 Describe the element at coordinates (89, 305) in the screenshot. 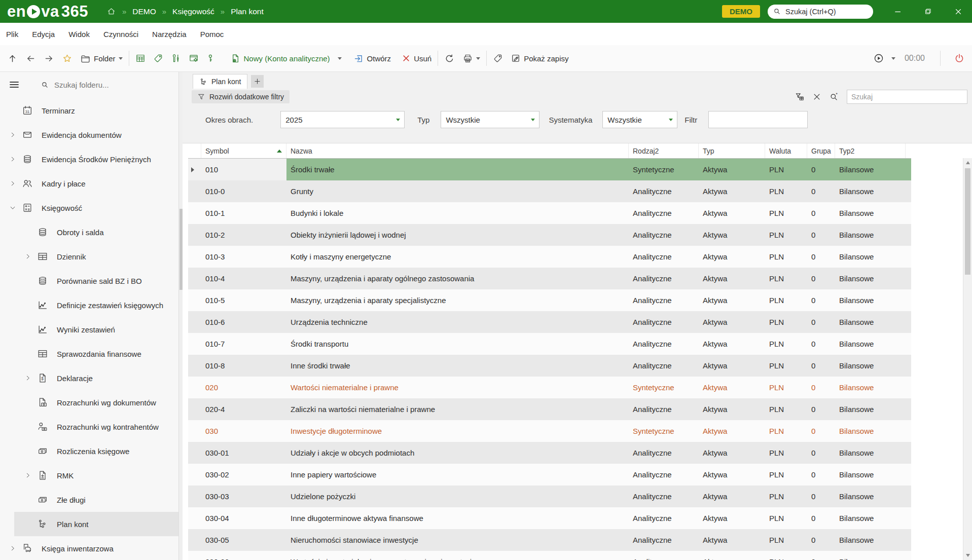

I see `sidebar-item-definicje-zestawień-księgowych: Definicje zestawień księgowych` at that location.